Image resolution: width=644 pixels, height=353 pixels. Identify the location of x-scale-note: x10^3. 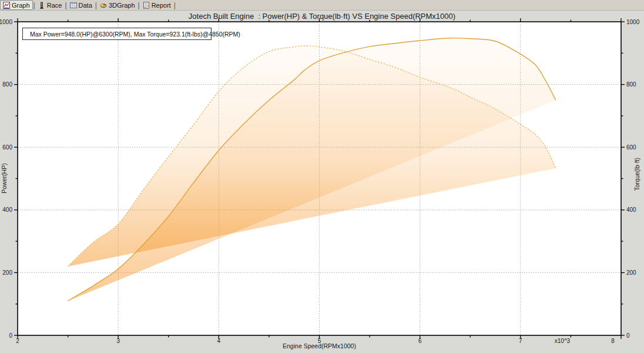
(563, 341).